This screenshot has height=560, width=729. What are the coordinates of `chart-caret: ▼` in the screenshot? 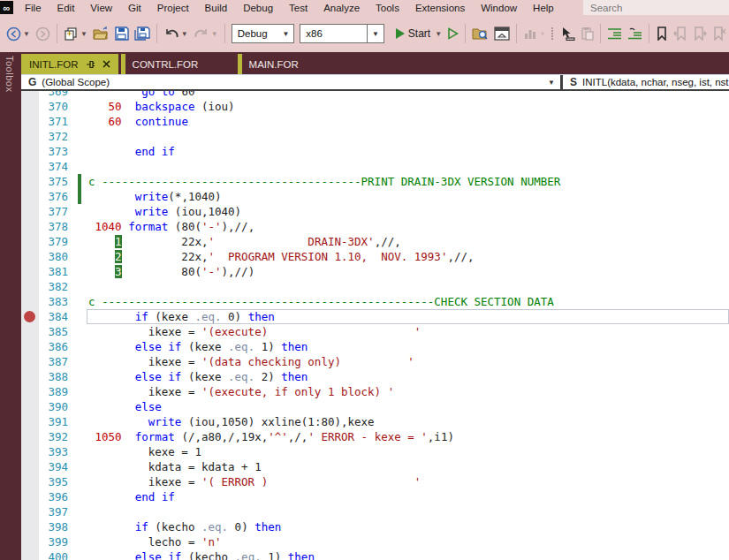 It's located at (543, 34).